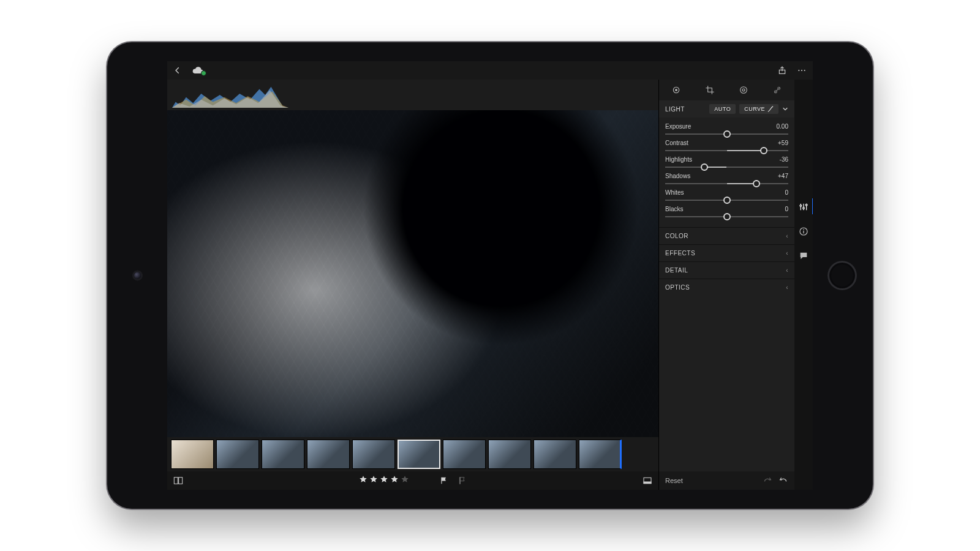  I want to click on effects-section: EFFECTS ‹, so click(726, 253).